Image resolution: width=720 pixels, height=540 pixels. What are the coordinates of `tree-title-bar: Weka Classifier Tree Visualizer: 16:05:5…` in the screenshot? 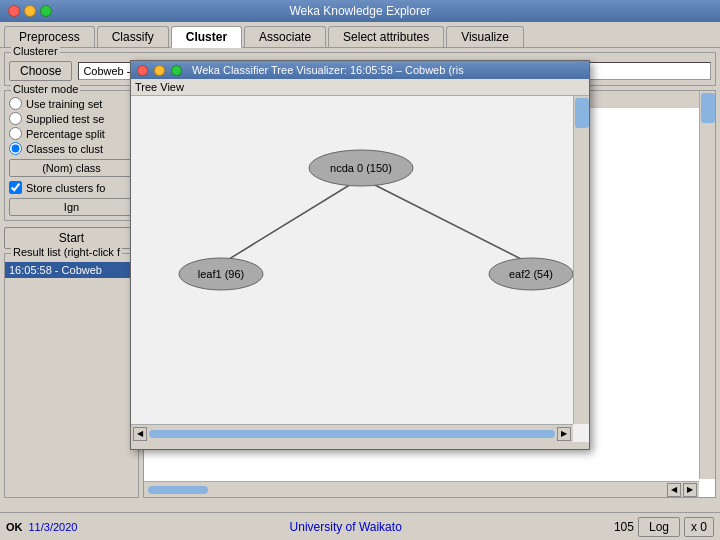 It's located at (360, 70).